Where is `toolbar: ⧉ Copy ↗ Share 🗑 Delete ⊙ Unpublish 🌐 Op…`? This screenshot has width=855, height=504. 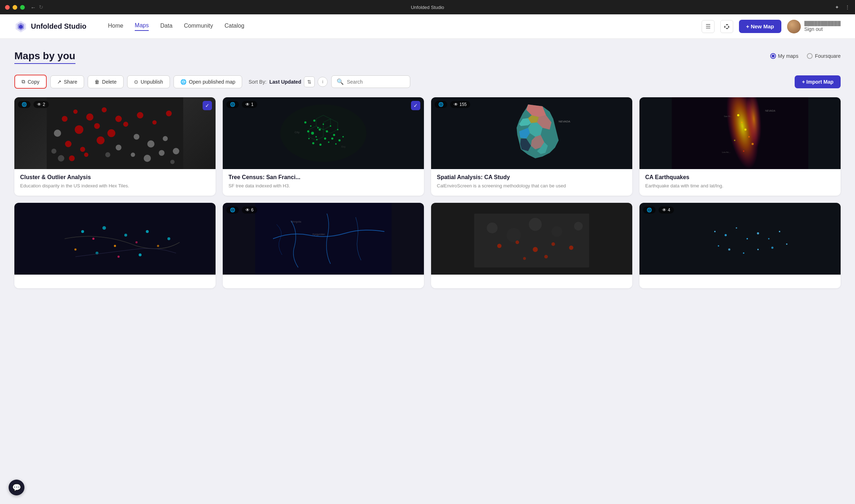
toolbar: ⧉ Copy ↗ Share 🗑 Delete ⊙ Unpublish 🌐 Op… is located at coordinates (428, 82).